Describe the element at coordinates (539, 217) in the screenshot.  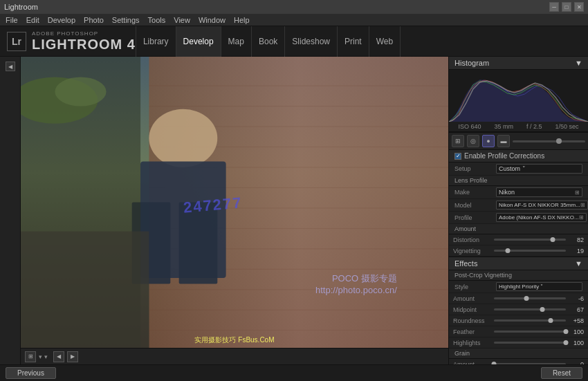
I see `profile-value: Adobe (Nikon AF-S DX NIKKO...` at that location.